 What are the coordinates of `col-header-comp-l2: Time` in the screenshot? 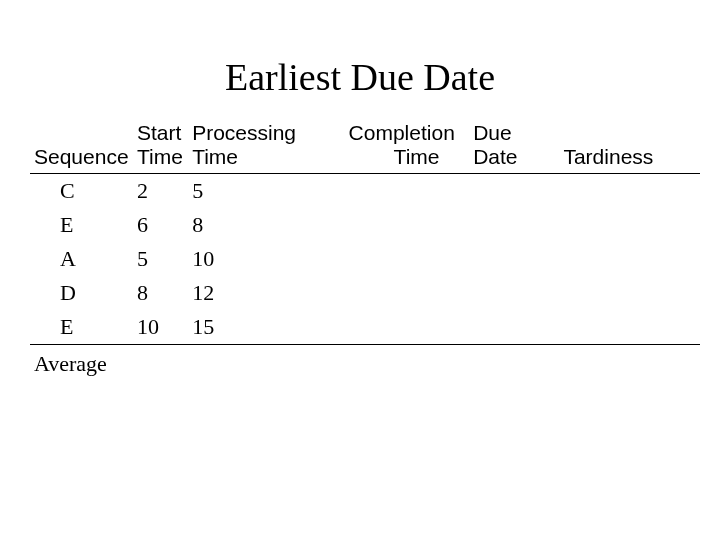 It's located at (394, 157).